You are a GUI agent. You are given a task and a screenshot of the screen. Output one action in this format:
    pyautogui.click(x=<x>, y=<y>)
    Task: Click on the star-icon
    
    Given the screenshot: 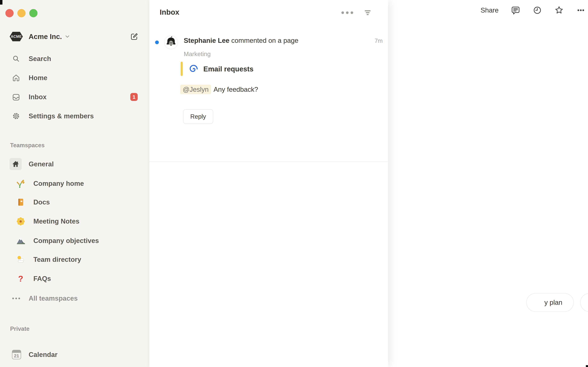 What is the action you would take?
    pyautogui.click(x=559, y=10)
    